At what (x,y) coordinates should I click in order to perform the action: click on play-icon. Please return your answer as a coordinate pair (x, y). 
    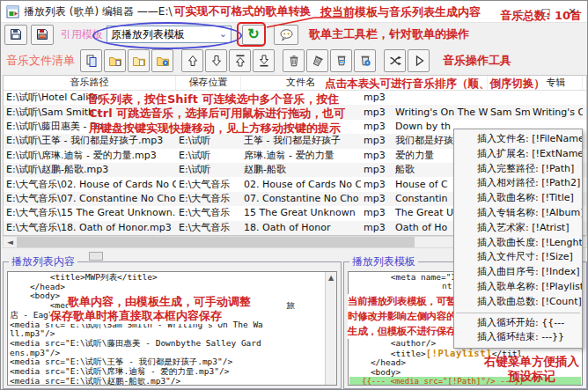
    Looking at the image, I should click on (419, 61).